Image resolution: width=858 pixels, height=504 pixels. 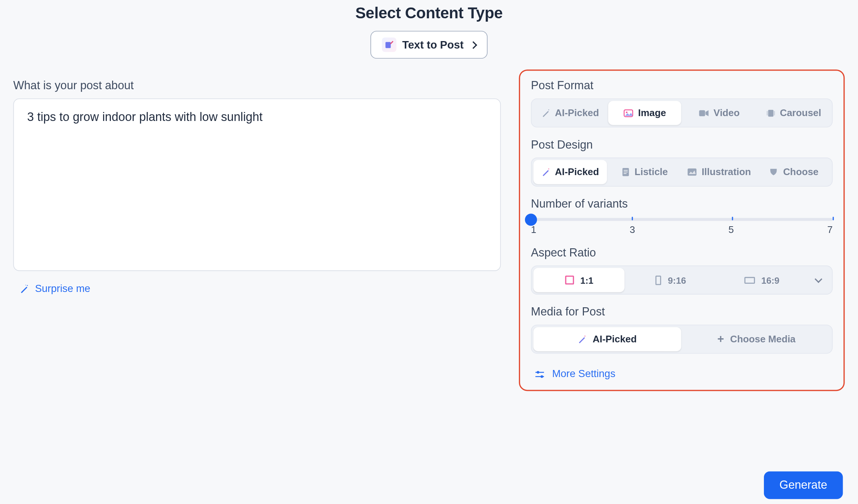 What do you see at coordinates (682, 253) in the screenshot?
I see `aspect-ratio-label: Aspect Ratio` at bounding box center [682, 253].